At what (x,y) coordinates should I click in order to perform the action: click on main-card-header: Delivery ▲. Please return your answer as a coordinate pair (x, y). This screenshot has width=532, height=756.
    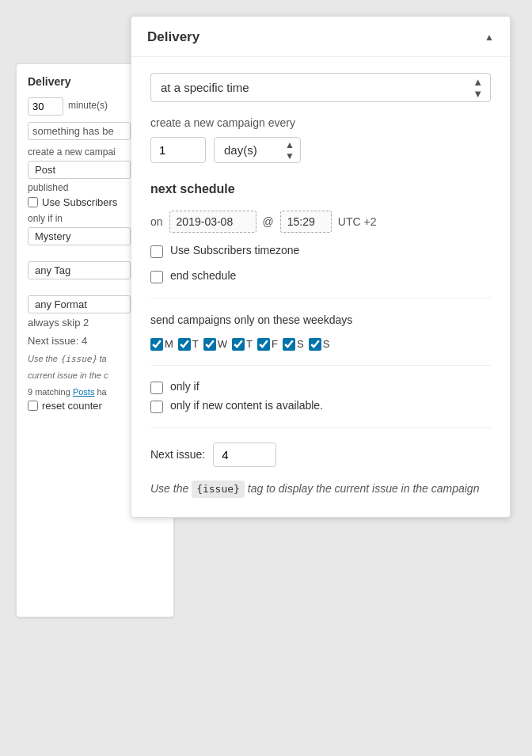
    Looking at the image, I should click on (321, 36).